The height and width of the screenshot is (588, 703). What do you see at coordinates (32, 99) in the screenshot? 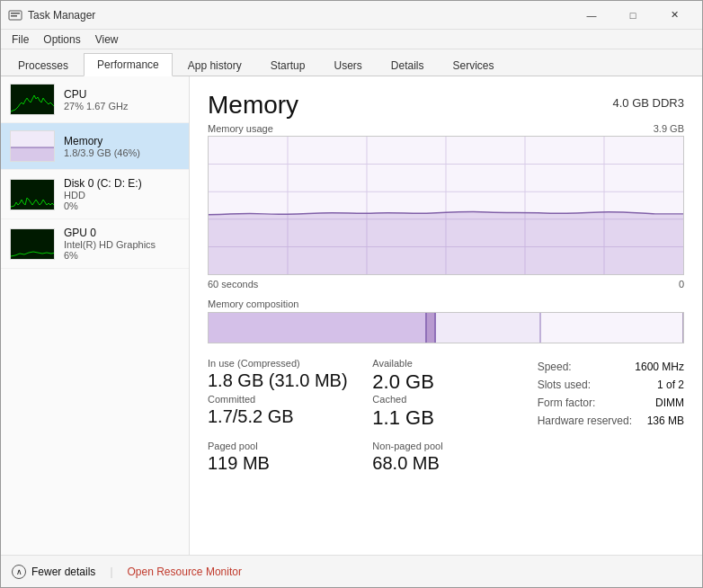
I see `cpu-thumbnail` at bounding box center [32, 99].